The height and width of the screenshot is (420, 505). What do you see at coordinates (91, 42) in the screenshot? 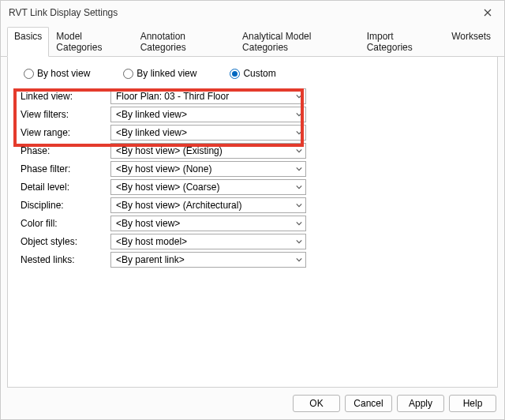
I see `tab-model-categories: Model Categories` at bounding box center [91, 42].